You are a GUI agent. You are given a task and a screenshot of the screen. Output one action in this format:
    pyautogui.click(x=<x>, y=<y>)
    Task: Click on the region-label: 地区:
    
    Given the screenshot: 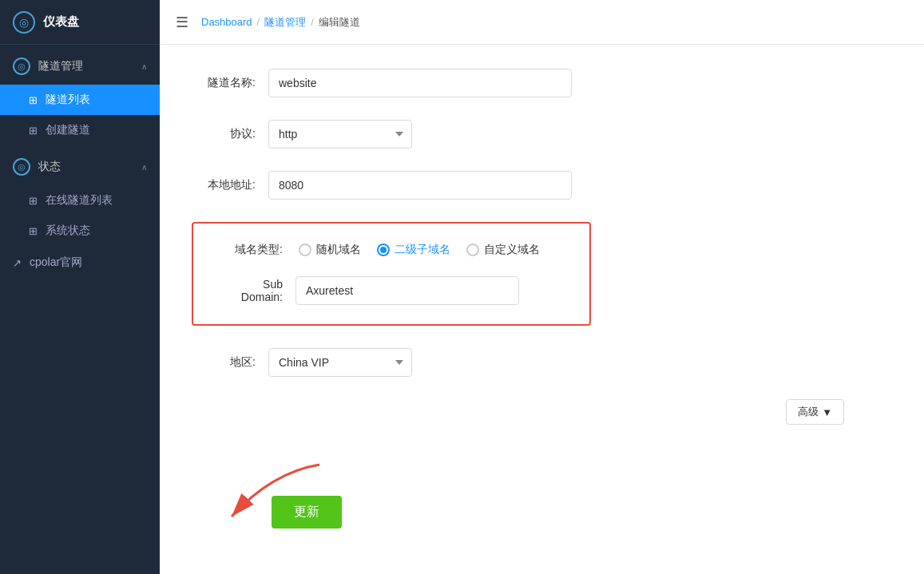 What is the action you would take?
    pyautogui.click(x=224, y=362)
    